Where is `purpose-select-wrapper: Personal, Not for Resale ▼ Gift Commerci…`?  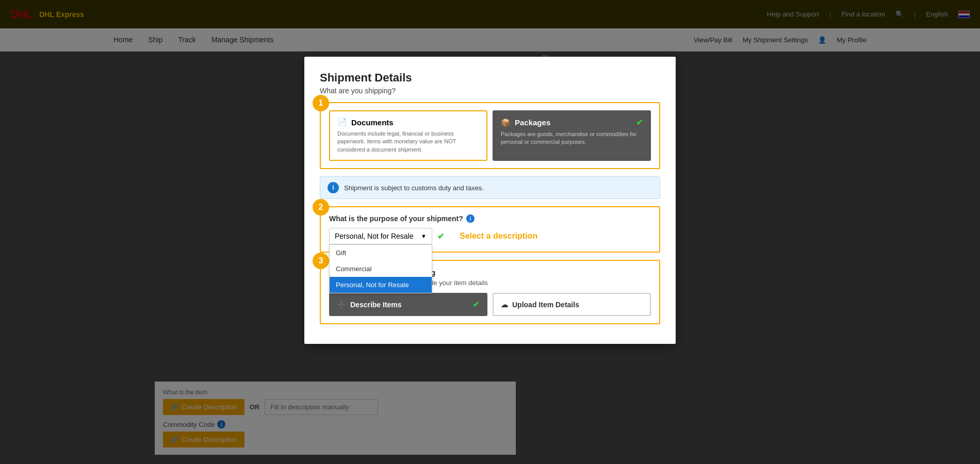
purpose-select-wrapper: Personal, Not for Resale ▼ Gift Commerci… is located at coordinates (381, 236).